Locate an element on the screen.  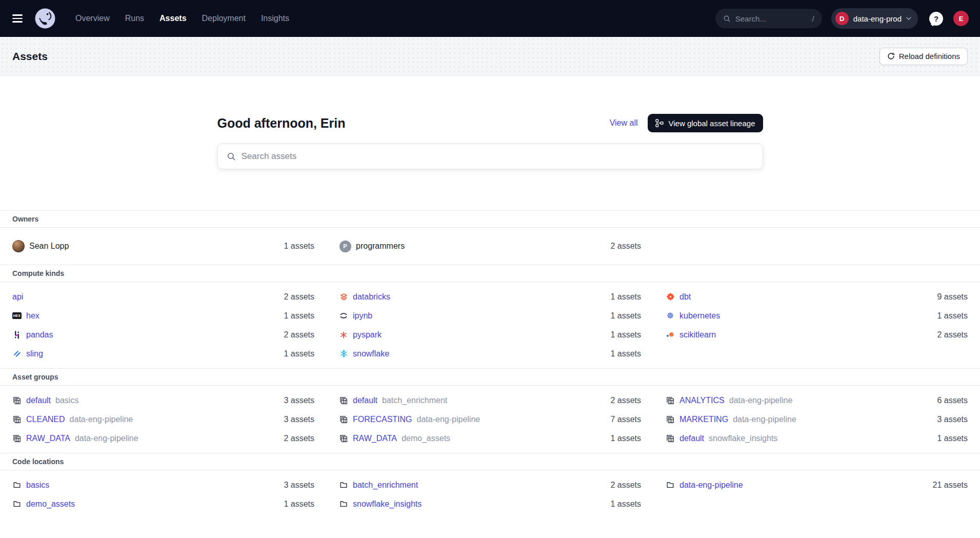
asset-group-row: MARKETING data-eng-pipeline3 assets is located at coordinates (816, 420).